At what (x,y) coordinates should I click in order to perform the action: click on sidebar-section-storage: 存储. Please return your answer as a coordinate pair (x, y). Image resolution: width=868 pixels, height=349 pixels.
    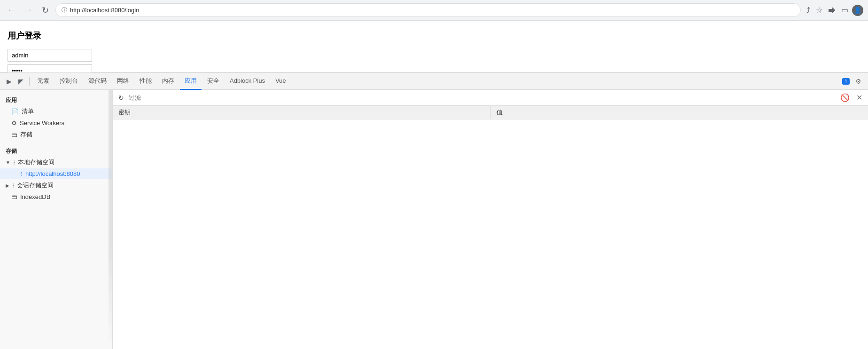
    Looking at the image, I should click on (56, 151).